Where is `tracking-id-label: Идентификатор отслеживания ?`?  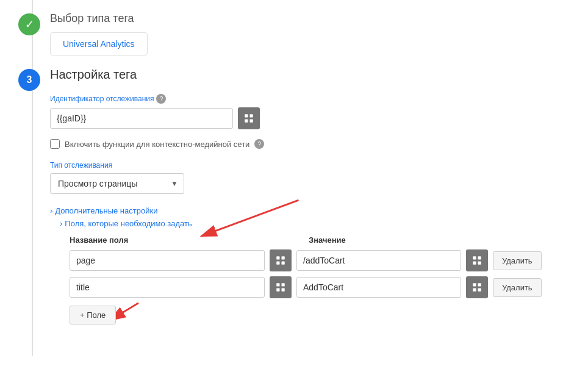 tracking-id-label: Идентификатор отслеживания ? is located at coordinates (310, 99).